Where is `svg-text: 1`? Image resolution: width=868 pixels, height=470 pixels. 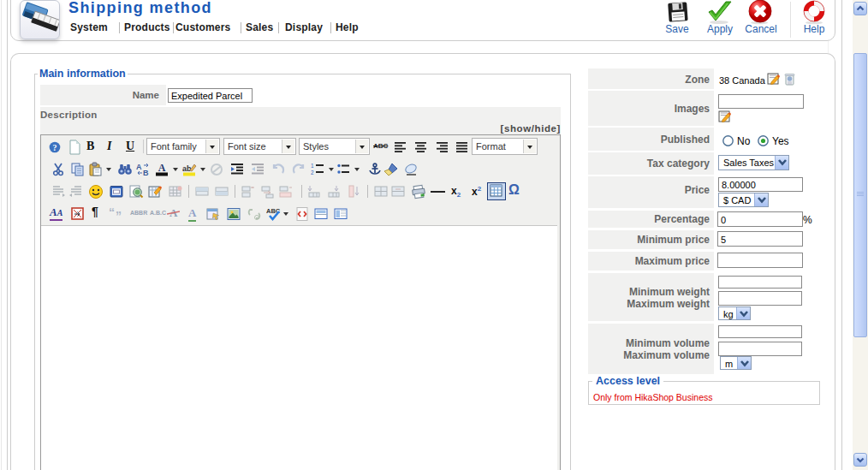
svg-text: 1 is located at coordinates (312, 166).